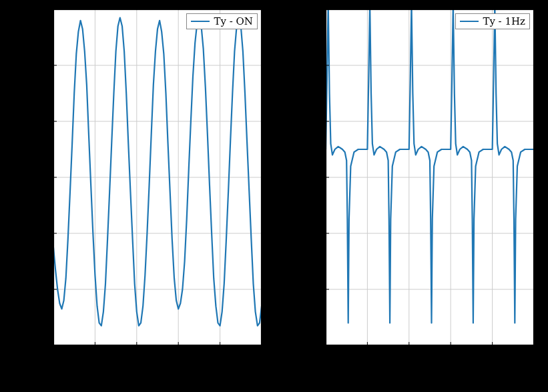  What do you see at coordinates (41, 289) in the screenshot?
I see `ytick-left-1: -40` at bounding box center [41, 289].